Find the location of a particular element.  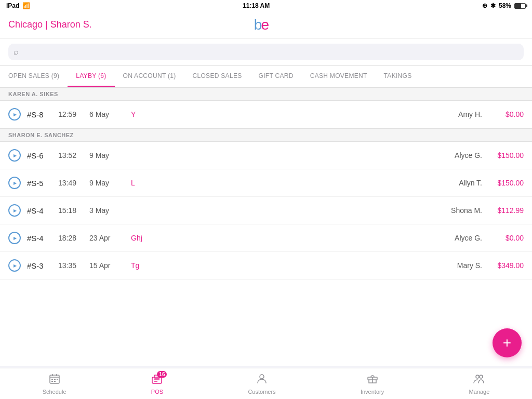

tab-cash-movement: CASH MOVEMENT is located at coordinates (339, 76).